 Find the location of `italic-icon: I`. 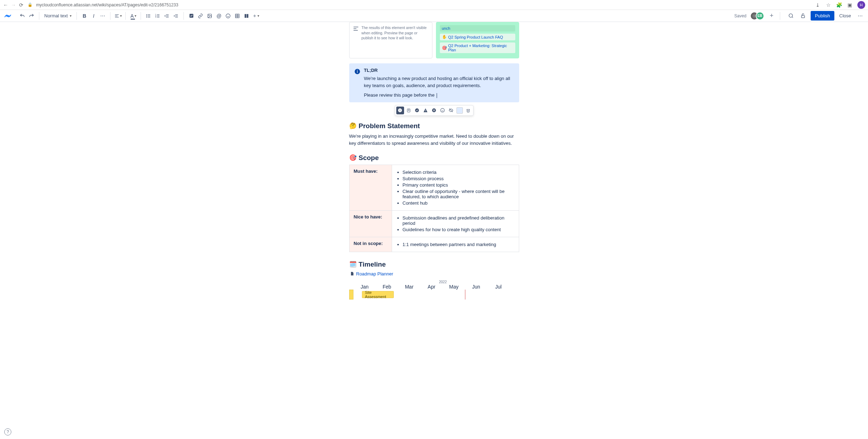

italic-icon: I is located at coordinates (93, 16).